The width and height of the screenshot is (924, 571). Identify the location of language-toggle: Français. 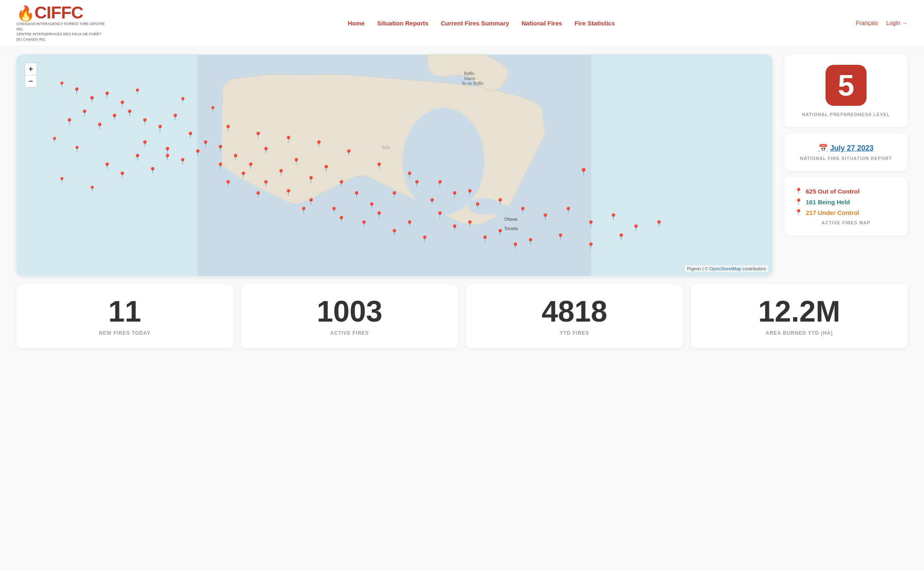
(867, 23).